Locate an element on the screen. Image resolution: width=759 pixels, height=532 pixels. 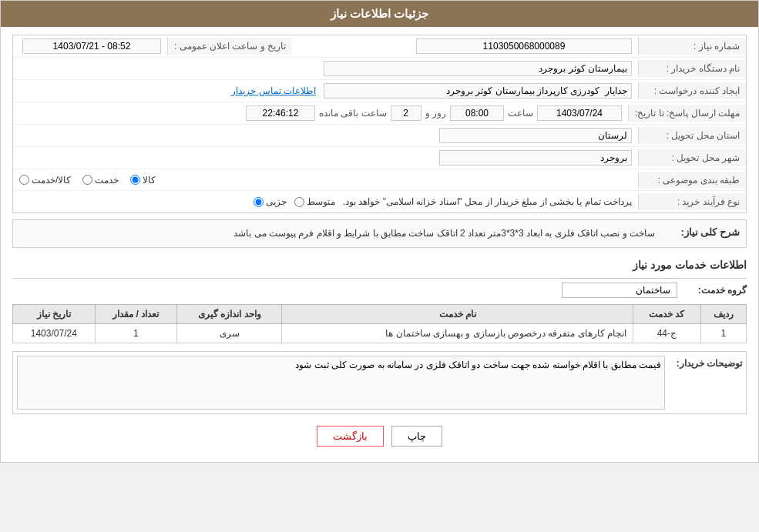
cell-date: 1403/07/24 is located at coordinates (54, 334).